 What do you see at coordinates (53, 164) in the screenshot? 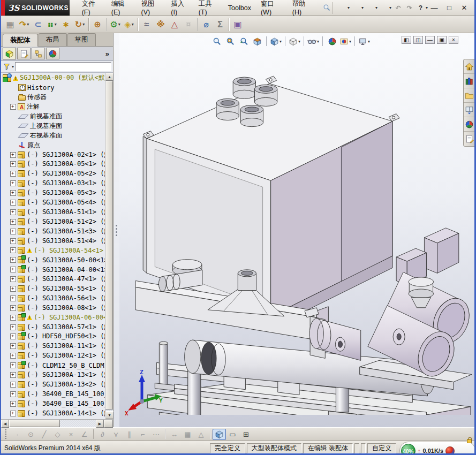
I see `tree-item: (-) SGJ1300A-05<1> (默认` at bounding box center [53, 164].